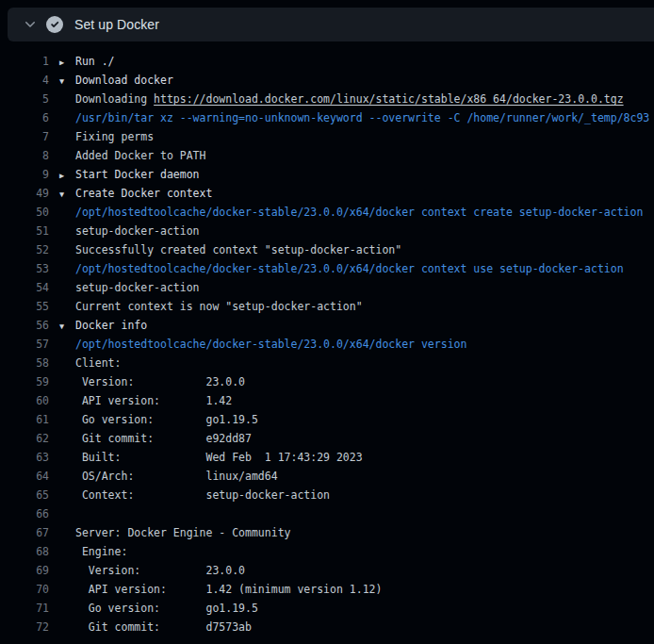 This screenshot has width=654, height=644. I want to click on log-line: 56▼Docker info, so click(327, 325).